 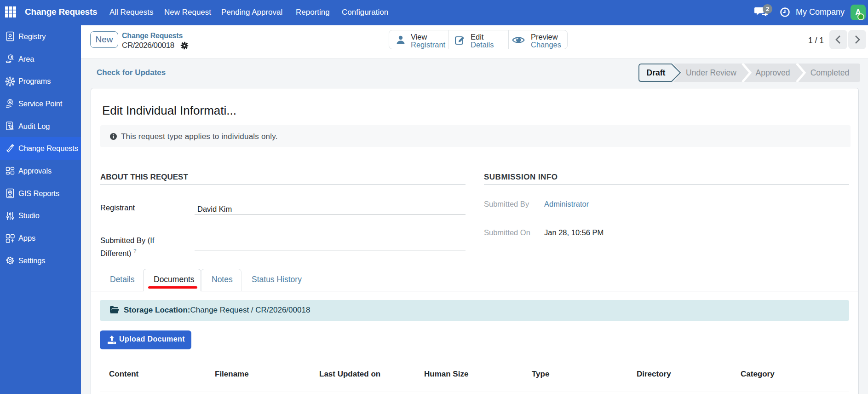 What do you see at coordinates (711, 73) in the screenshot?
I see `svg-text: Under Review` at bounding box center [711, 73].